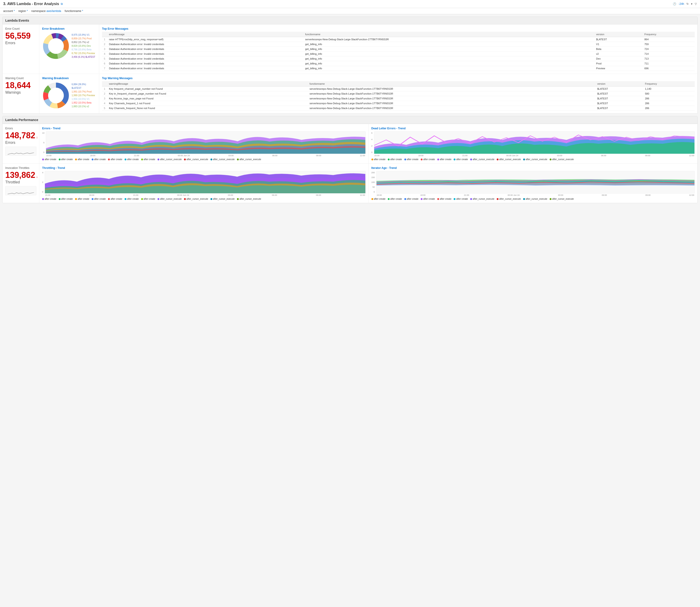 The image size is (700, 607). Describe the element at coordinates (9, 11) in the screenshot. I see `filter-account: account *` at that location.